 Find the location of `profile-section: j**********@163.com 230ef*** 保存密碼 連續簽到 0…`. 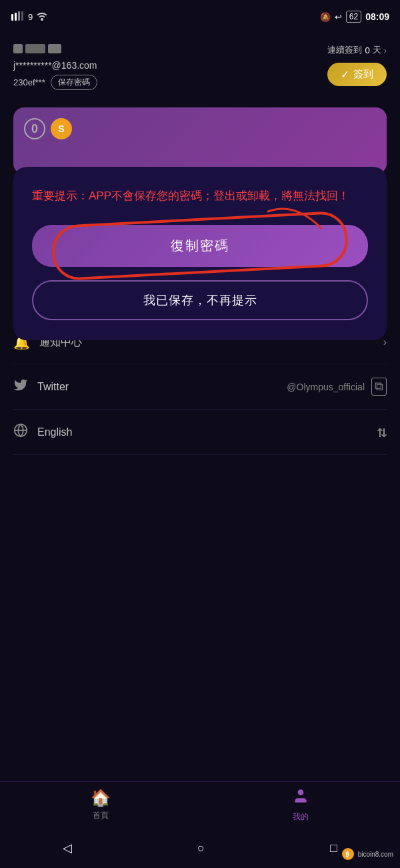

profile-section: j**********@163.com 230ef*** 保存密碼 連續簽到 0… is located at coordinates (200, 67).